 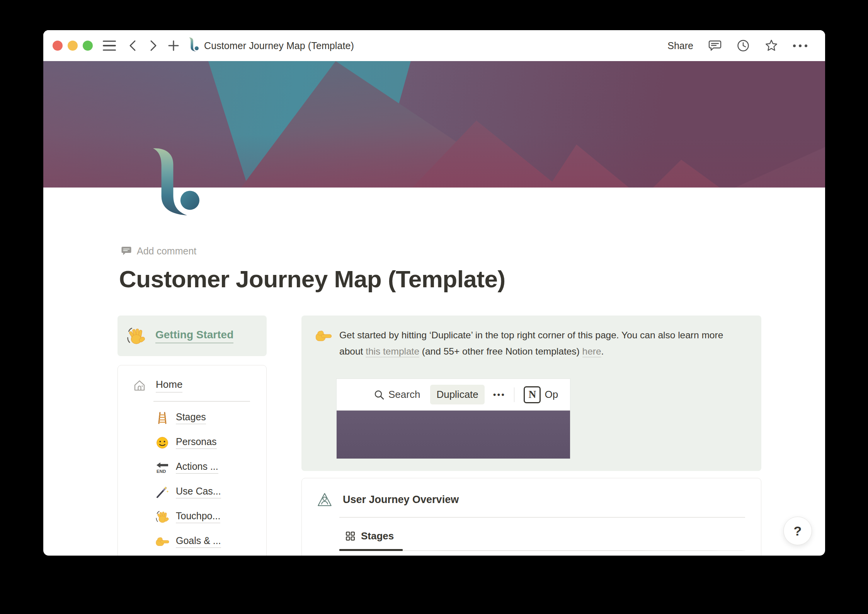 I want to click on nav-item-personas: Personas, so click(x=211, y=443).